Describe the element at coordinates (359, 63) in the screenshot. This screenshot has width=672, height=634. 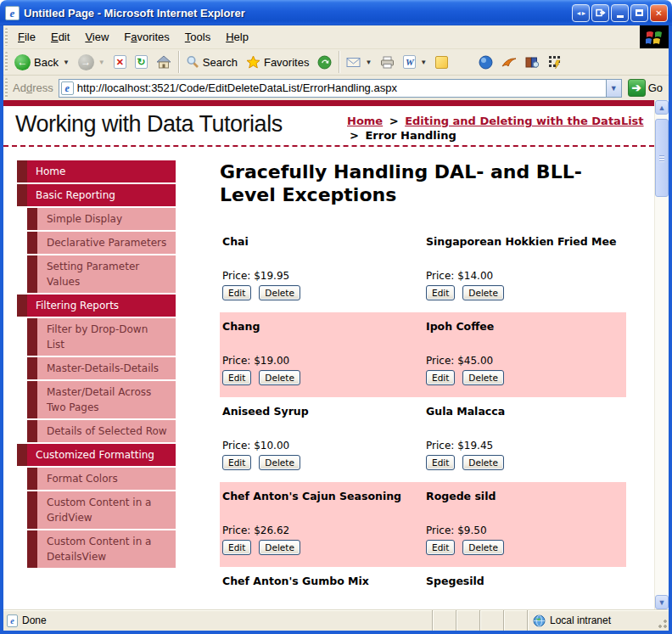
I see `mail-button: ▼` at that location.